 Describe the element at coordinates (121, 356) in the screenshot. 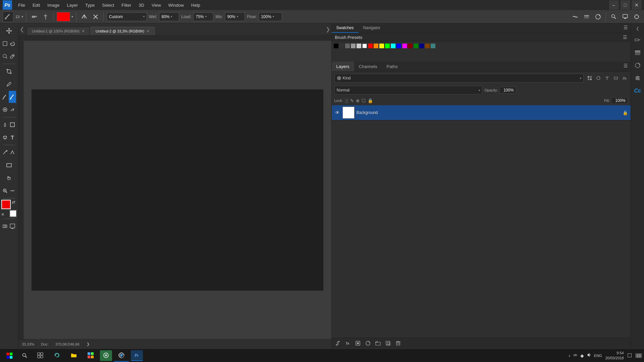

I see `taskbar-app-chrome` at that location.